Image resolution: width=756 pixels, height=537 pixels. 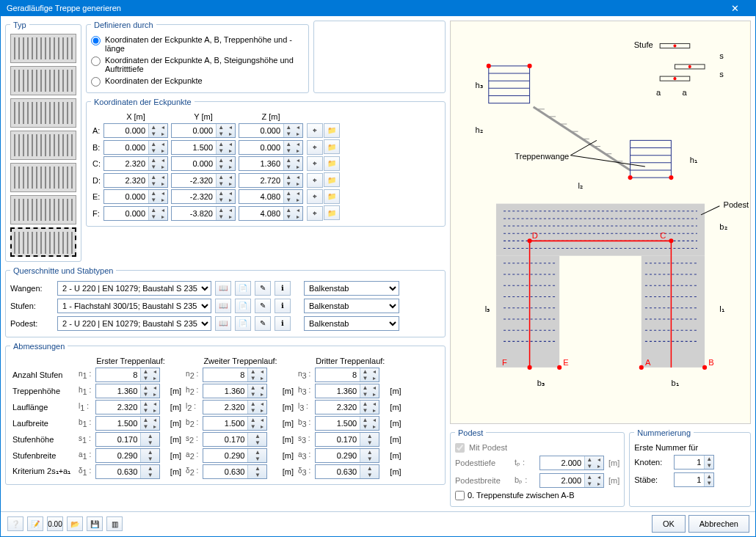 I want to click on coord-C:z: ▲▼◂▸, so click(x=271, y=164).